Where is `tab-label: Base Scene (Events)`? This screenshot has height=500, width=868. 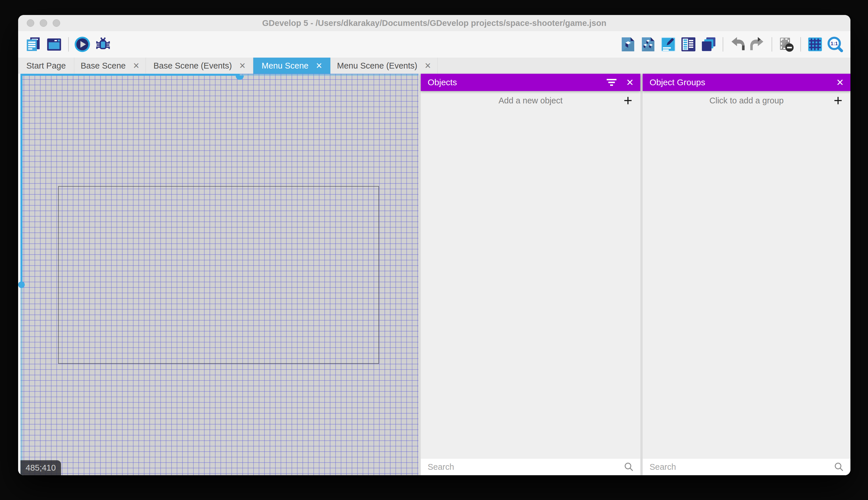 tab-label: Base Scene (Events) is located at coordinates (192, 66).